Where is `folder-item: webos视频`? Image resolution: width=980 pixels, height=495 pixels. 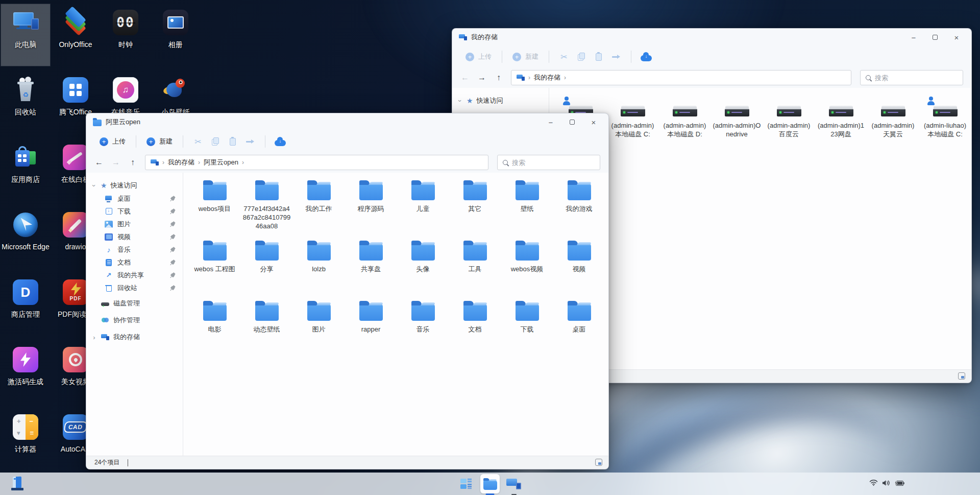
folder-item: webos视频 is located at coordinates (527, 270).